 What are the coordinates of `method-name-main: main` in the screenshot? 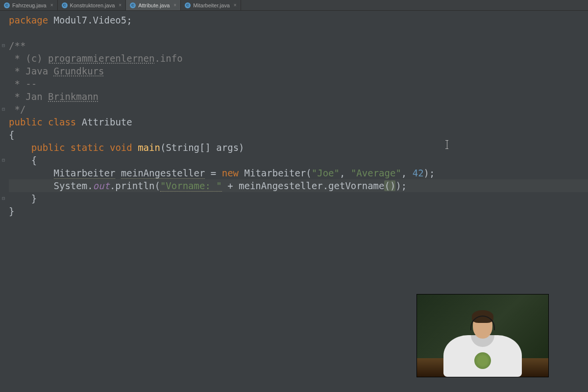 It's located at (149, 147).